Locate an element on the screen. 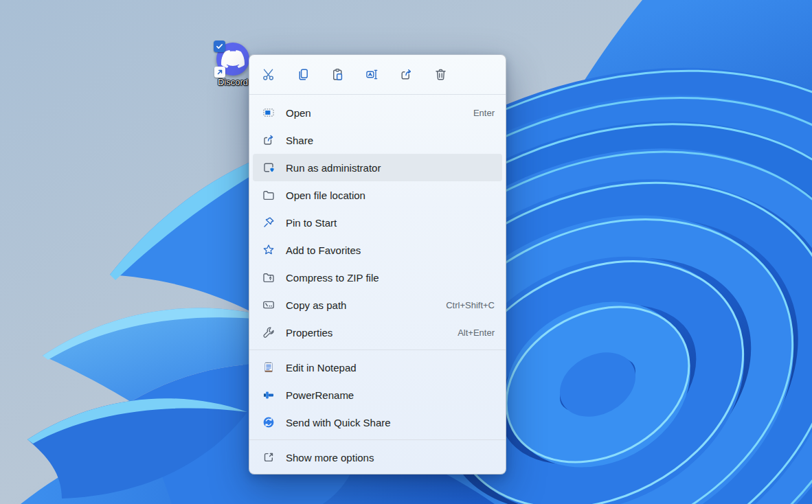 This screenshot has width=812, height=504. menu-item-compress-to-zip: Compress to ZIP file is located at coordinates (378, 277).